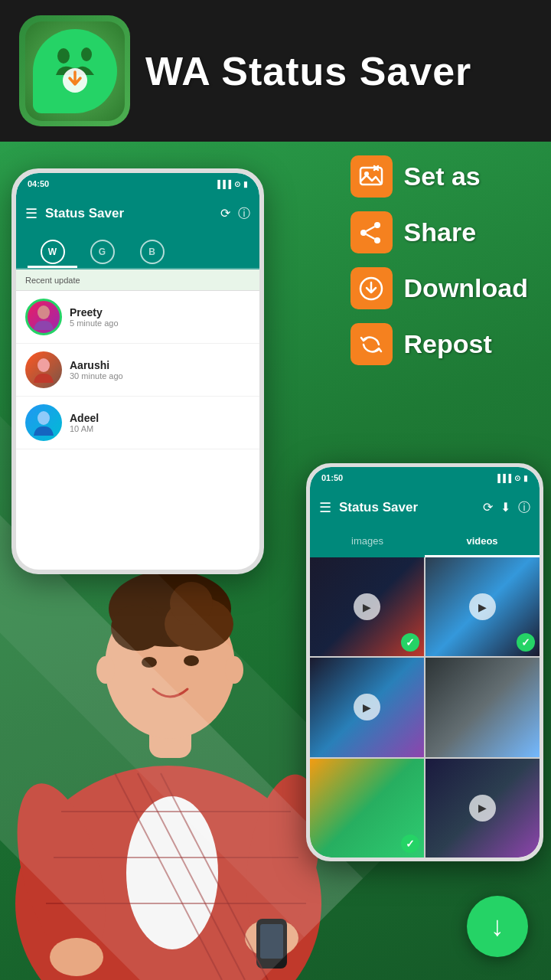 The width and height of the screenshot is (551, 980). What do you see at coordinates (75, 71) in the screenshot?
I see `app-icon-graphic` at bounding box center [75, 71].